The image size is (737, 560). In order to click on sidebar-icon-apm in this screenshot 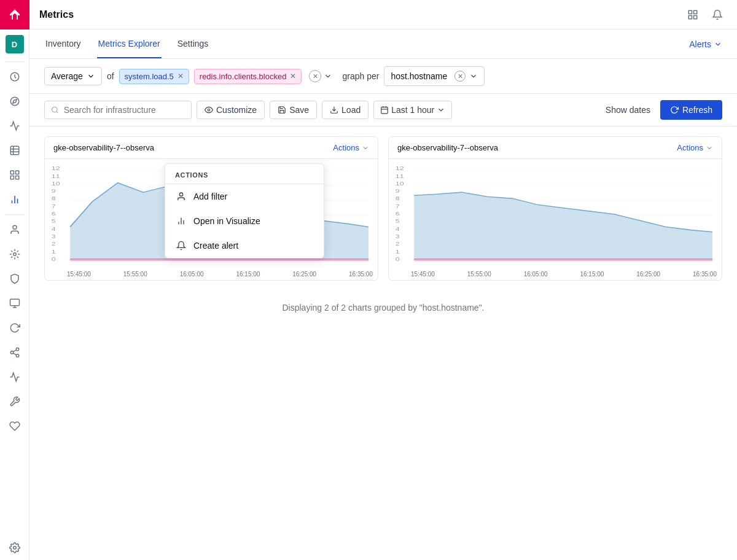, I will do `click(15, 126)`.